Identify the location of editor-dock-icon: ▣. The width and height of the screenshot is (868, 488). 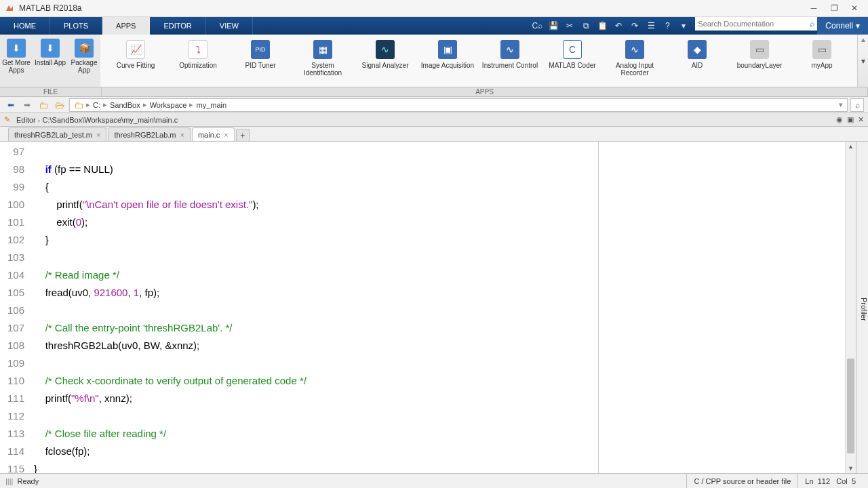
(850, 119).